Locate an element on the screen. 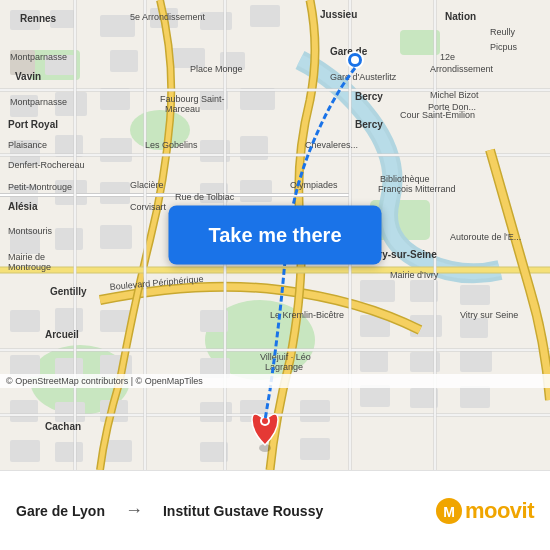 This screenshot has width=550, height=550. moovit-logo: M moovit is located at coordinates (484, 511).